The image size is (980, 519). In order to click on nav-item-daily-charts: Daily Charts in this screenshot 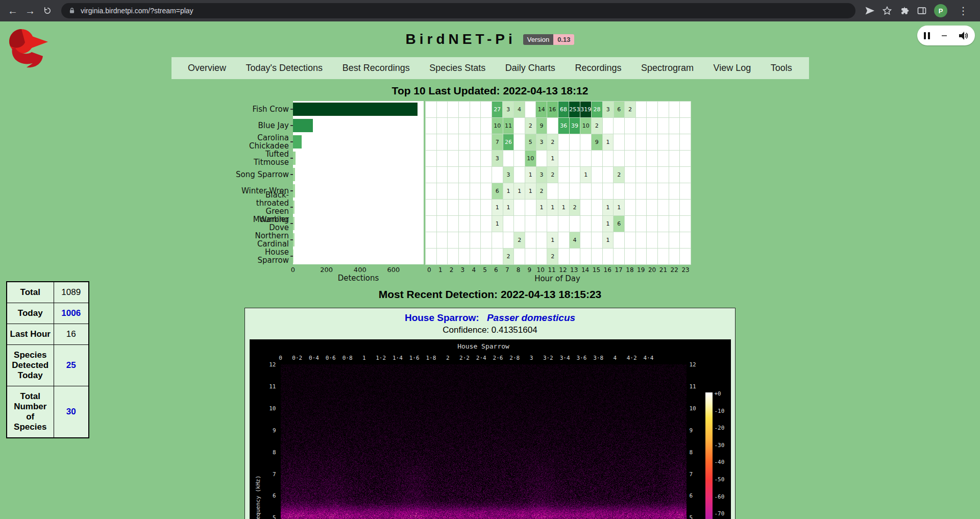, I will do `click(530, 68)`.